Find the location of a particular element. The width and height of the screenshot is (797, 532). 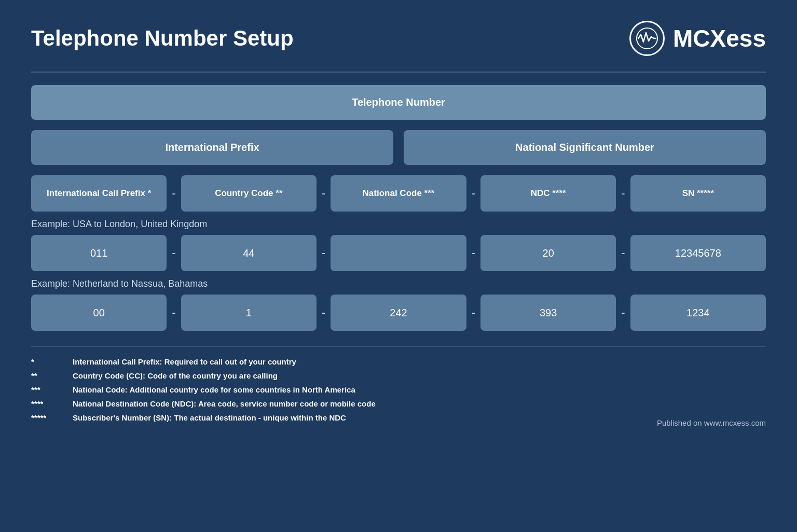

note-text: National Destination Code (NDC): Area co… is located at coordinates (224, 403).